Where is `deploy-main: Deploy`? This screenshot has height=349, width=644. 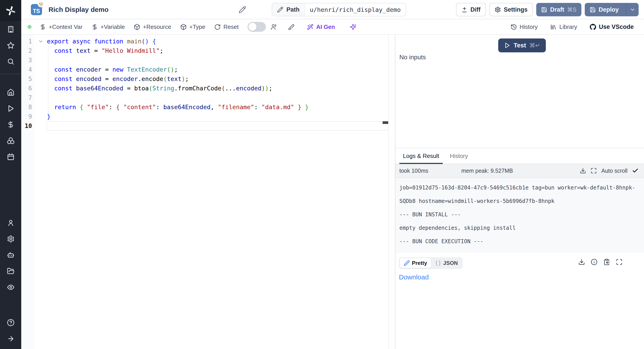
deploy-main: Deploy is located at coordinates (604, 10).